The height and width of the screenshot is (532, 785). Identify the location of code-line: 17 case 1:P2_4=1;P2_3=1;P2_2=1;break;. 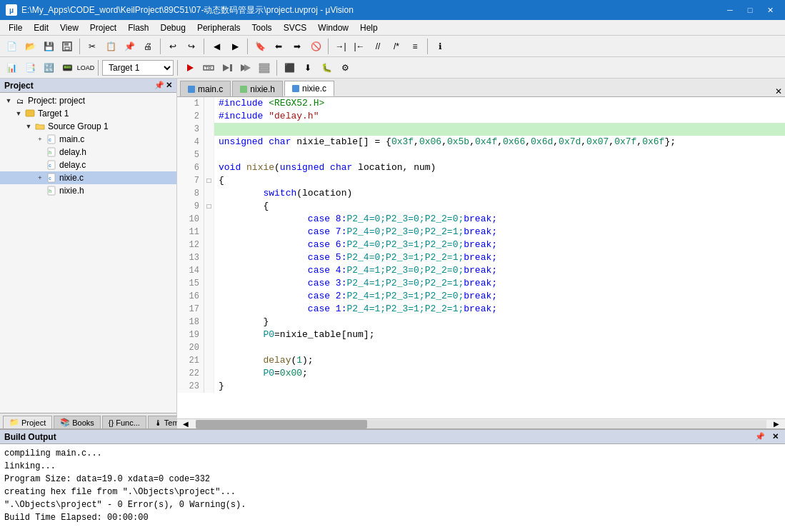
(481, 309).